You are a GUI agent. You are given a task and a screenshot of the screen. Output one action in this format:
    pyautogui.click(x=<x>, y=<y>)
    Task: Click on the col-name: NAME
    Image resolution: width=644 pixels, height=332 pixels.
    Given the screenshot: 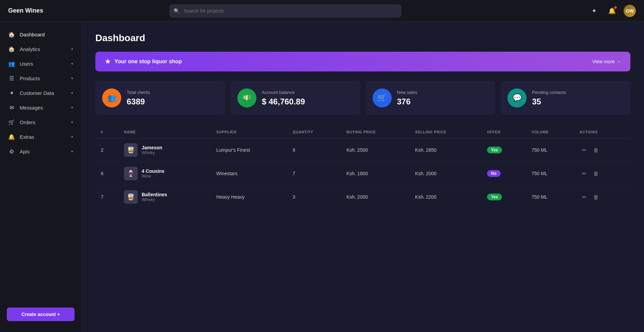 What is the action you would take?
    pyautogui.click(x=165, y=132)
    